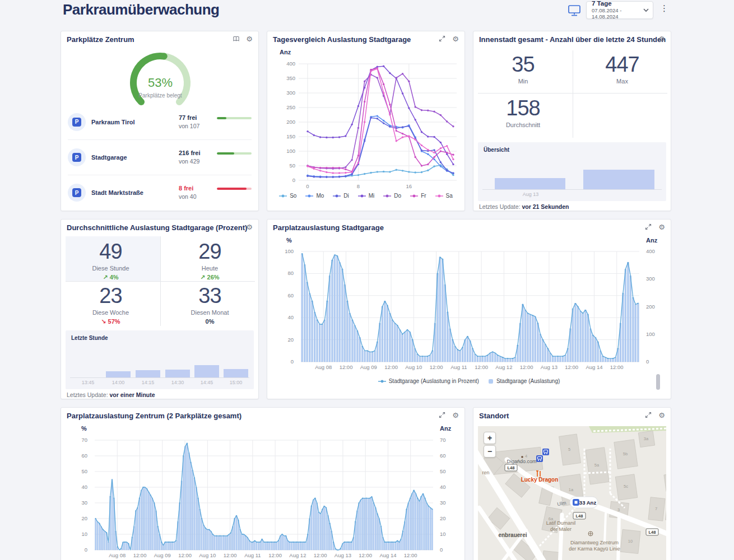 The width and height of the screenshot is (734, 560). What do you see at coordinates (359, 186) in the screenshot?
I see `svg-text: 8` at bounding box center [359, 186].